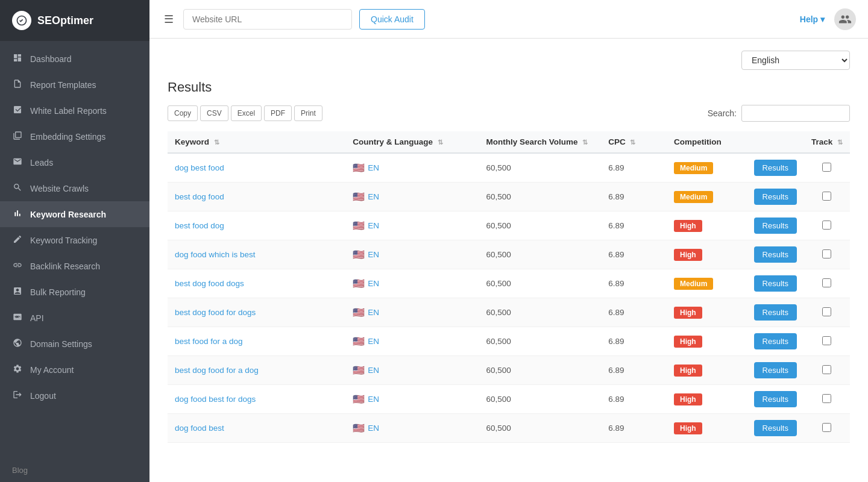 The image size is (868, 482). Describe the element at coordinates (722, 113) in the screenshot. I see `search-label: Search:` at that location.